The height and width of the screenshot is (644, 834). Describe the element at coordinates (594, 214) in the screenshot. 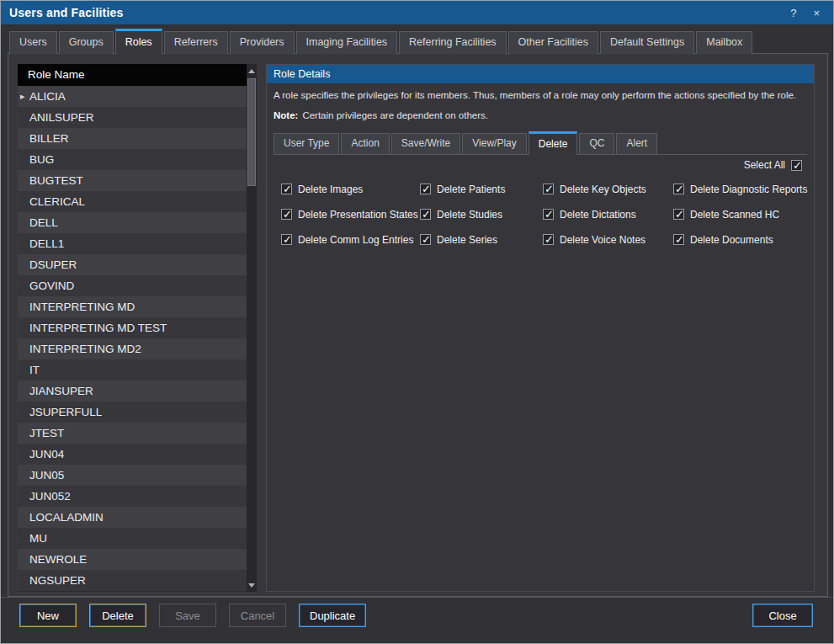

I see `privilege-checkbox-item: Delete Dictations` at that location.